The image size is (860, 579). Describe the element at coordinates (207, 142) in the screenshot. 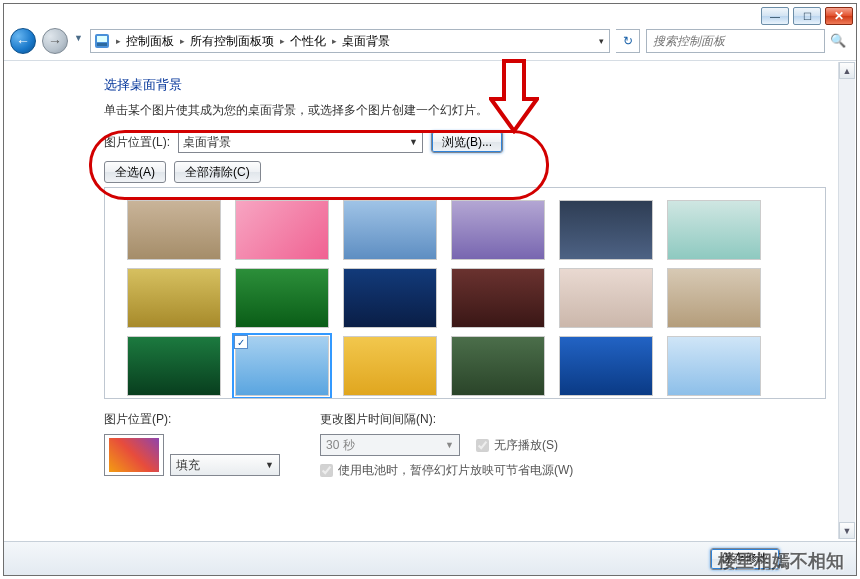

I see `combo-value: 桌面背景` at that location.